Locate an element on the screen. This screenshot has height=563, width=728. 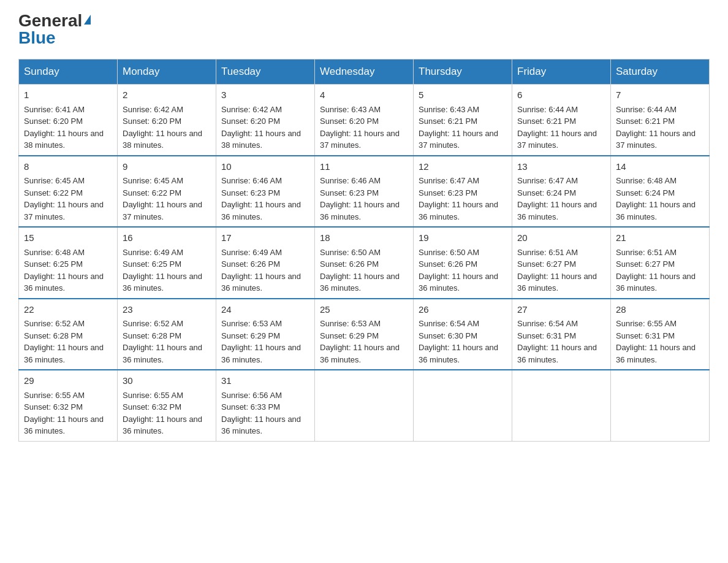
calendar-day-cell: 14Sunrise: 6:48 AMSunset: 6:24 PMDayligh… is located at coordinates (661, 191).